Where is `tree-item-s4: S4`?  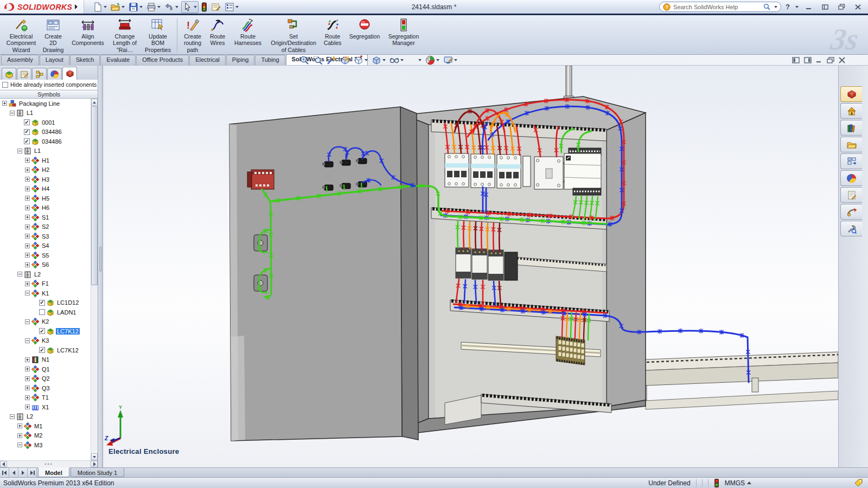 tree-item-s4: S4 is located at coordinates (46, 246).